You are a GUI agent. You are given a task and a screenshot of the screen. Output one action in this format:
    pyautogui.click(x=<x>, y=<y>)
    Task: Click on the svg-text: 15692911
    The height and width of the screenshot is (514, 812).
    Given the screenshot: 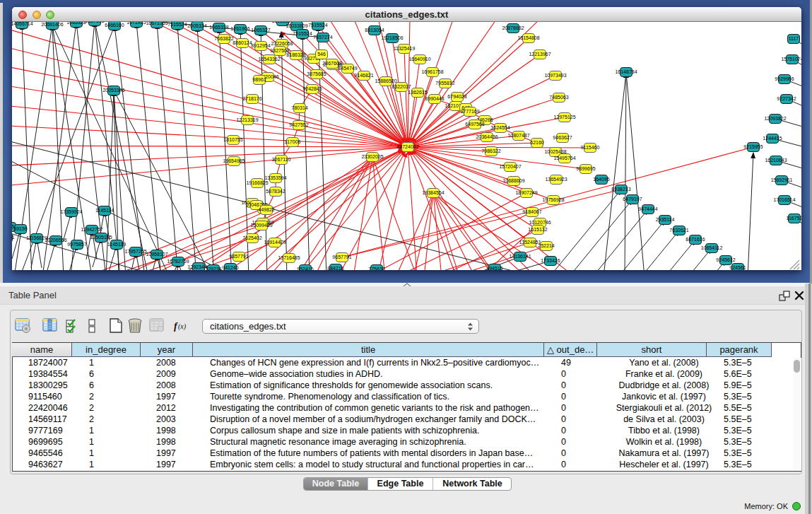 What is the action you would take?
    pyautogui.click(x=782, y=180)
    